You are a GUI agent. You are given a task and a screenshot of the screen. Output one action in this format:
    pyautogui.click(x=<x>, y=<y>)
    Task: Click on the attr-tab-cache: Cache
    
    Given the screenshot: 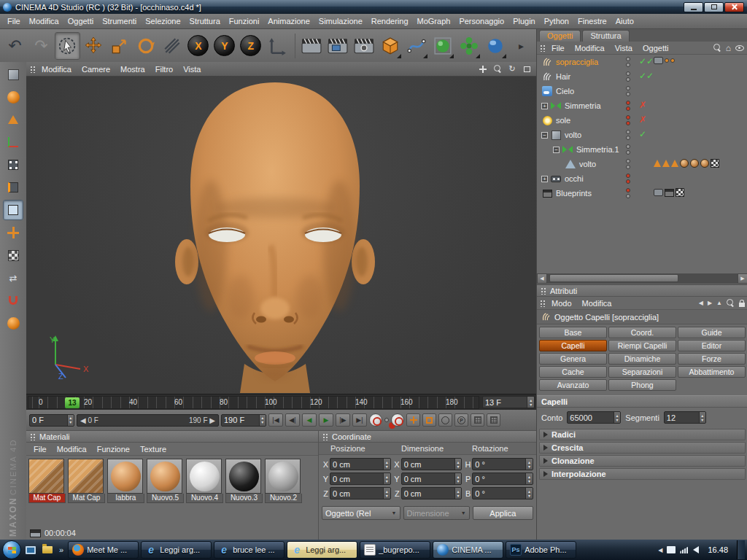 What is the action you would take?
    pyautogui.click(x=573, y=372)
    